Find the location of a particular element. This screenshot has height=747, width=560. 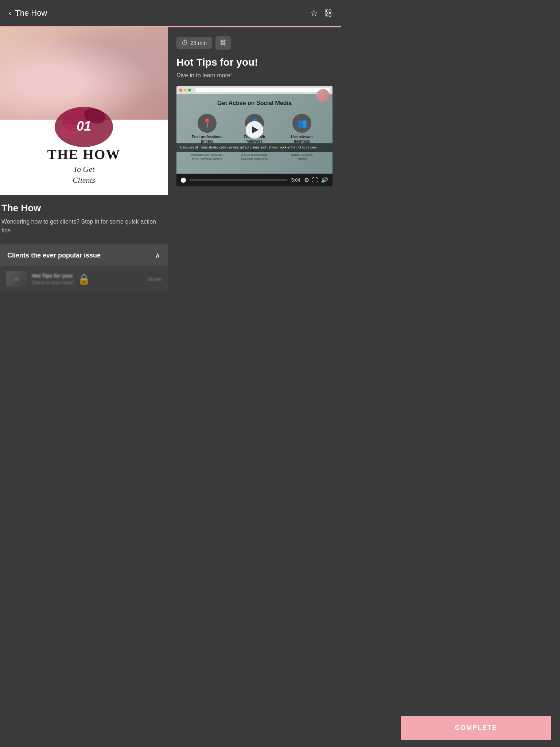

clock-icon: ⏱ is located at coordinates (185, 43).